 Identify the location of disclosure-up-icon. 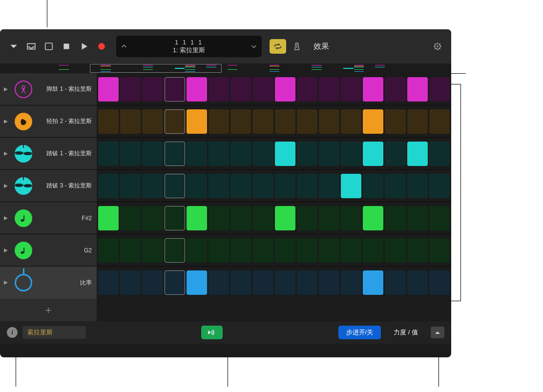
(438, 332).